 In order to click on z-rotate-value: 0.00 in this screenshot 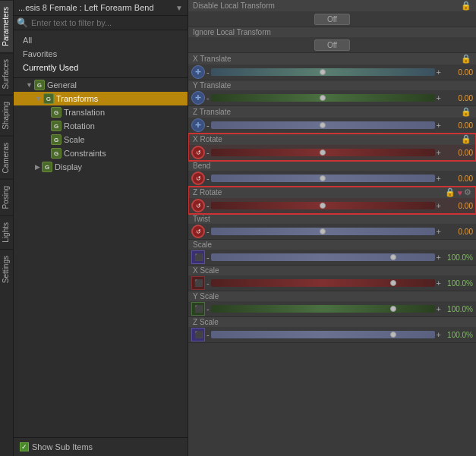, I will do `click(458, 206)`.